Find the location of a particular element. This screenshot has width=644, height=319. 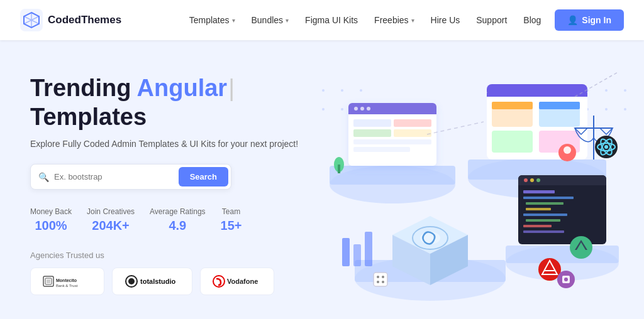

hero-title: Trending Angular| Templates is located at coordinates (181, 103).